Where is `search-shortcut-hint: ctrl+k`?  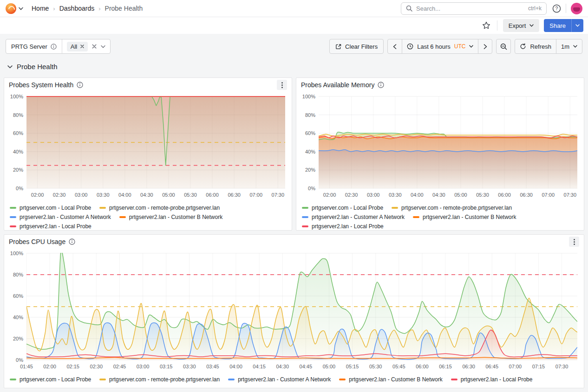
search-shortcut-hint: ctrl+k is located at coordinates (535, 8).